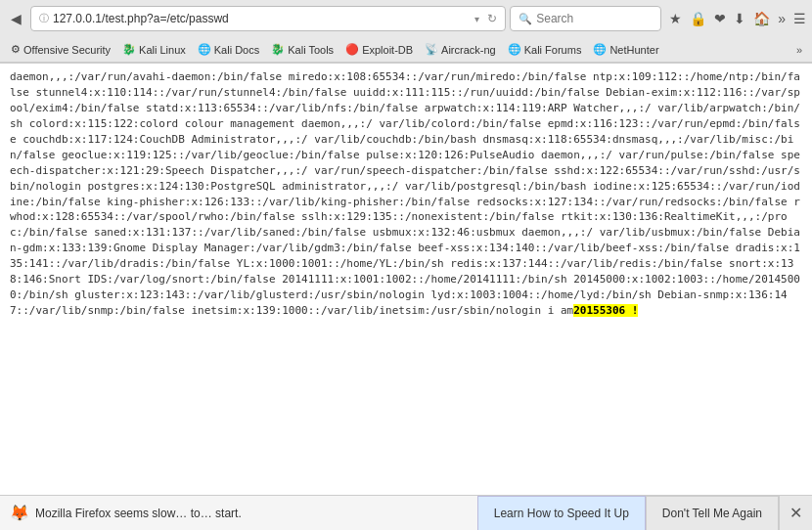  What do you see at coordinates (761, 19) in the screenshot?
I see `home-icon: 🏠` at bounding box center [761, 19].